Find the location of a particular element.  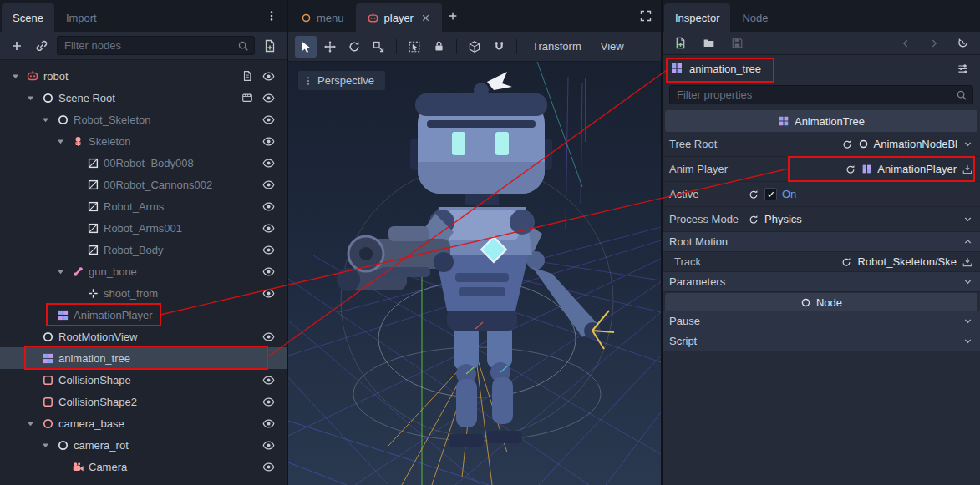

tree-row-robot-skeleton: Robot_Skeleton is located at coordinates (144, 119).